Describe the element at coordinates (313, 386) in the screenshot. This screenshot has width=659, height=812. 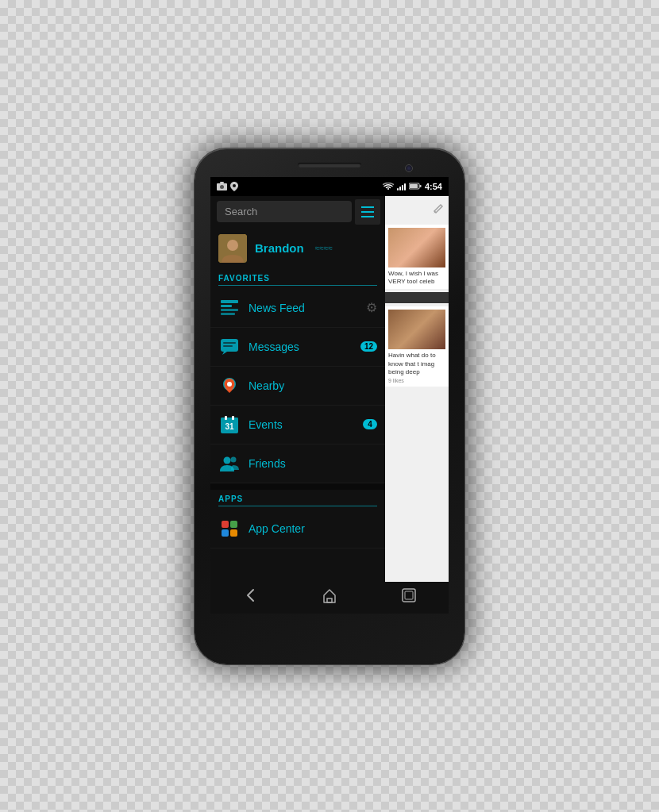
I see `nearby-label: Nearby` at that location.